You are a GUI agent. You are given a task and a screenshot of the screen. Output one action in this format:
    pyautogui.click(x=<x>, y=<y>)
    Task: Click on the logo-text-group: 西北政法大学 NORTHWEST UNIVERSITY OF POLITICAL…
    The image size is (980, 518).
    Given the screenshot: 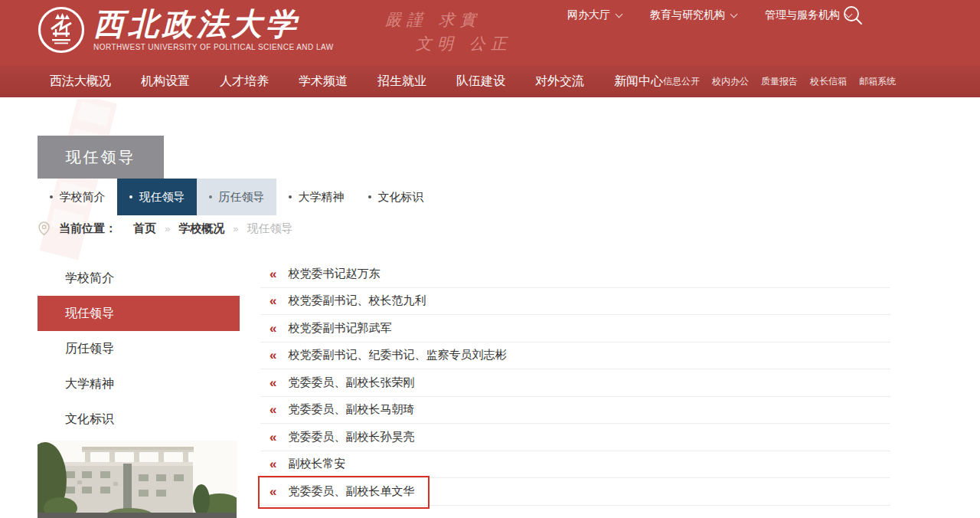 What is the action you would take?
    pyautogui.click(x=214, y=30)
    